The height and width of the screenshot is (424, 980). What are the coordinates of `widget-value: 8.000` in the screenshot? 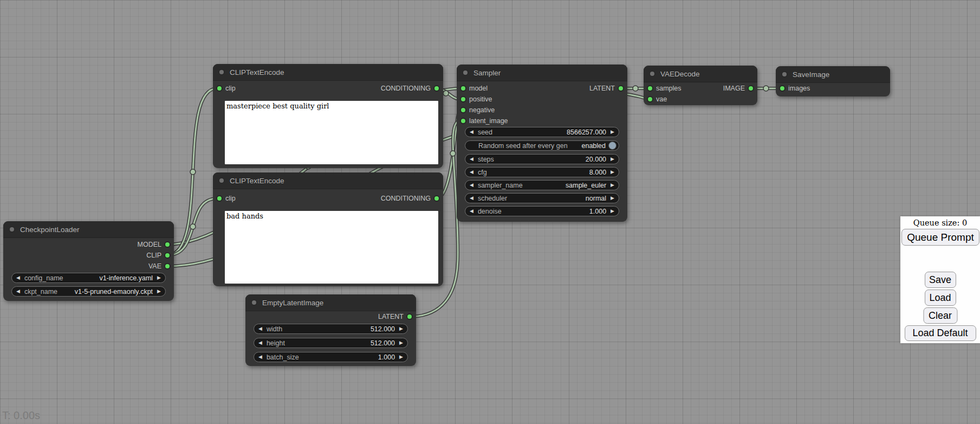 It's located at (598, 172).